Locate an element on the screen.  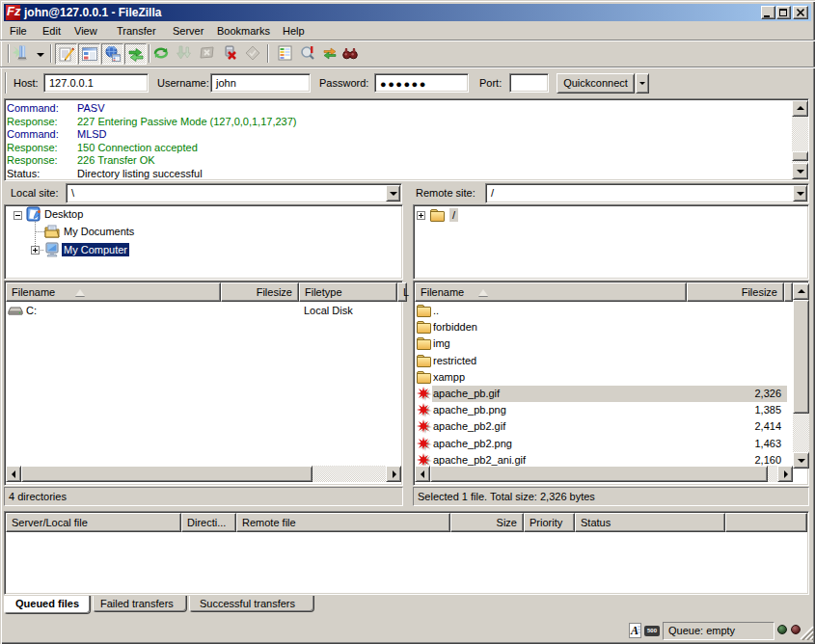
svg-text: A is located at coordinates (635, 631).